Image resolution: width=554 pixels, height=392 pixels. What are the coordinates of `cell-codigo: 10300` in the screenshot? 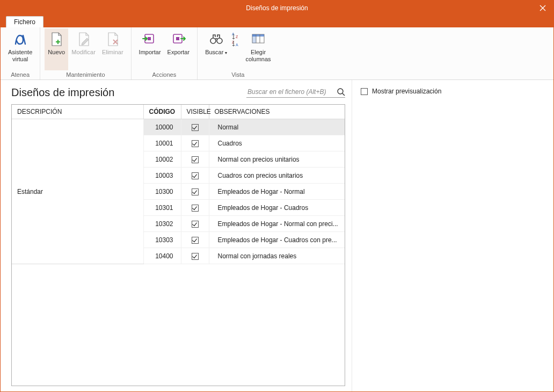 It's located at (162, 192).